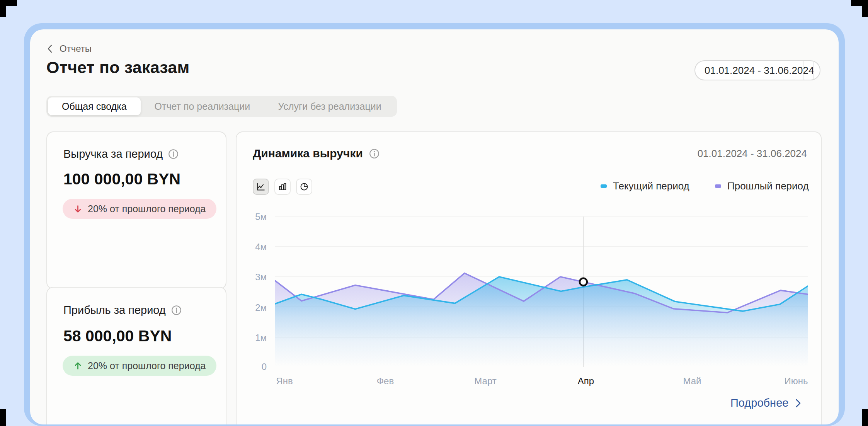 This screenshot has height=426, width=868. I want to click on chevron-right-icon, so click(798, 403).